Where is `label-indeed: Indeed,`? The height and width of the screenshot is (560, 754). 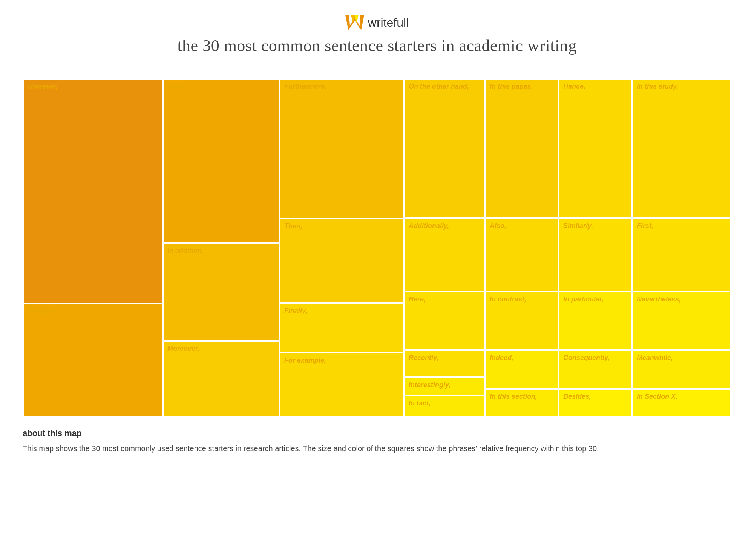
label-indeed: Indeed, is located at coordinates (501, 358).